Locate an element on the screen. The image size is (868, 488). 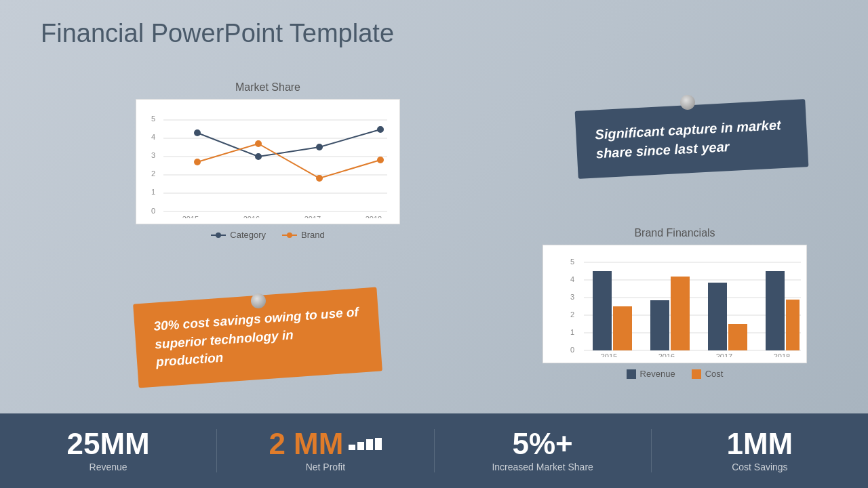
bar-2018-revenue is located at coordinates (775, 310).